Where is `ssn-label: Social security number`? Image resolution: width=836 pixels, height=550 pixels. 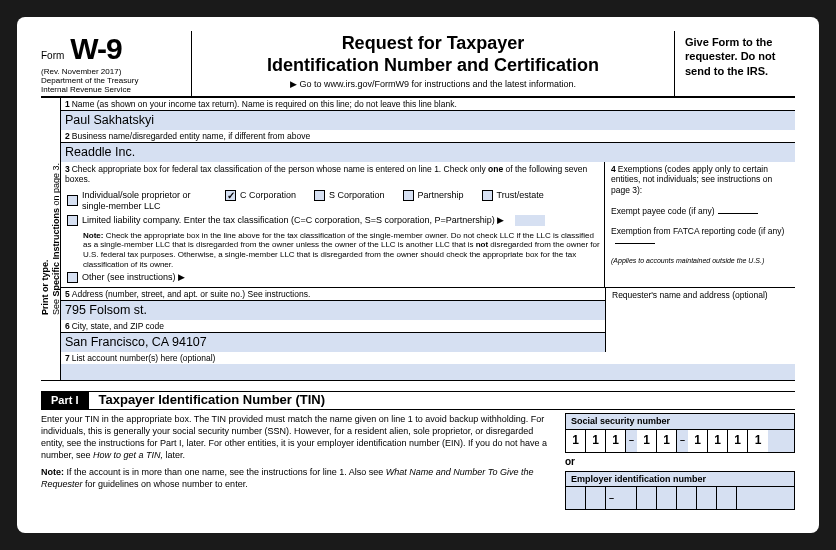
ssn-label: Social security number is located at coordinates (680, 421).